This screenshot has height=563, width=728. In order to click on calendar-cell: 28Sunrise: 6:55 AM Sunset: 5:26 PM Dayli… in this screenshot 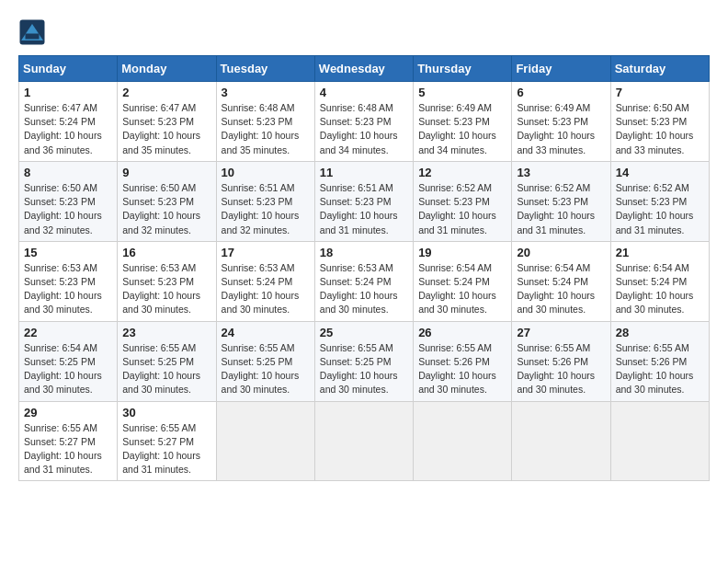, I will do `click(660, 361)`.